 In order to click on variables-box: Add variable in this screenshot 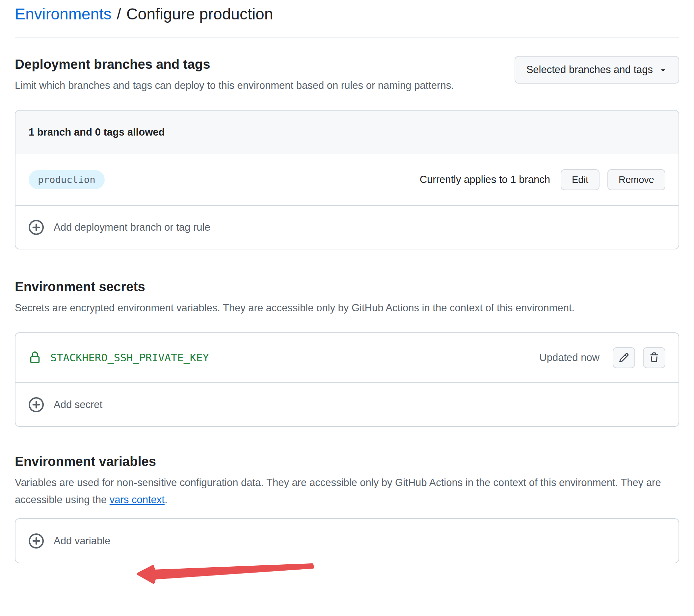, I will do `click(347, 541)`.